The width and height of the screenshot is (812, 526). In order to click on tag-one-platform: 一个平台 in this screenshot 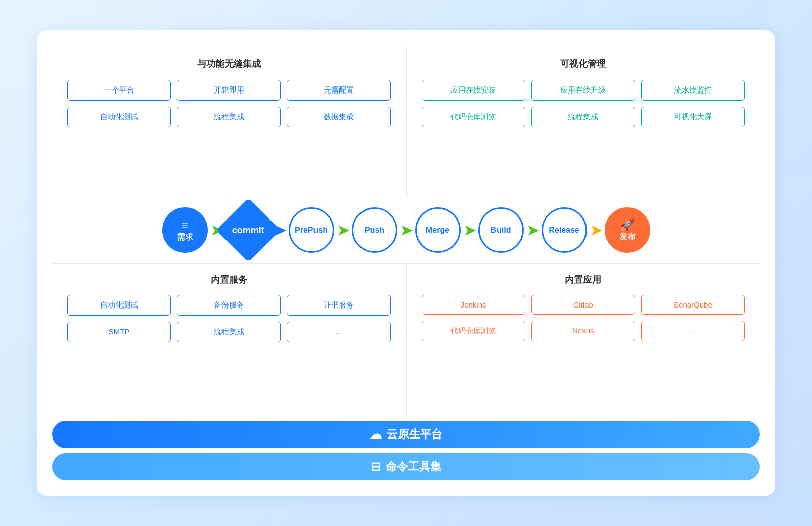, I will do `click(119, 90)`.